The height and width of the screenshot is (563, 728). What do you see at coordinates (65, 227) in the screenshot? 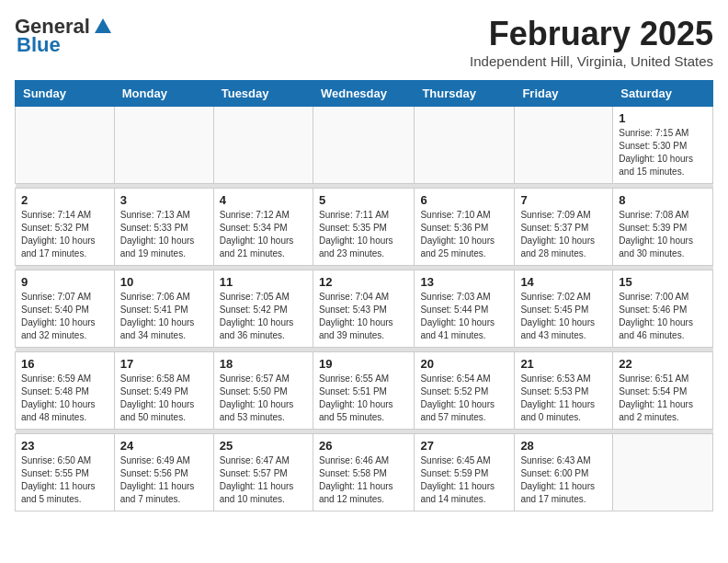
I see `calendar-cell: 2Sunrise: 7:14 AM Sunset: 5:32 PM Daylig…` at bounding box center [65, 227].